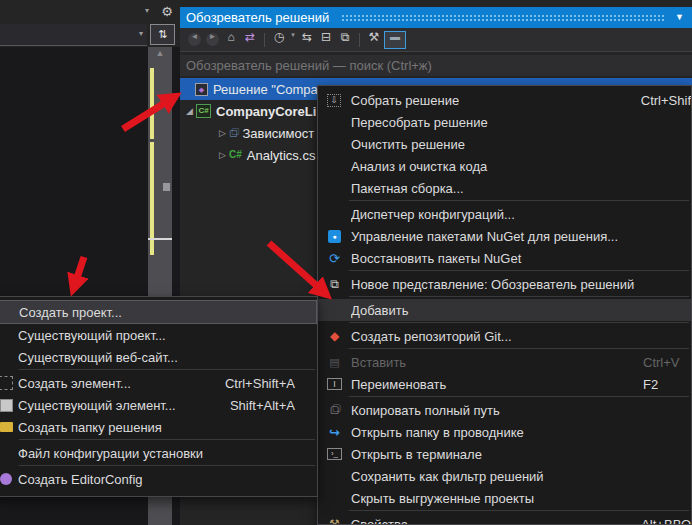  I want to click on submenu-item-existing-website: Существующий веб-сайт..., so click(158, 357).